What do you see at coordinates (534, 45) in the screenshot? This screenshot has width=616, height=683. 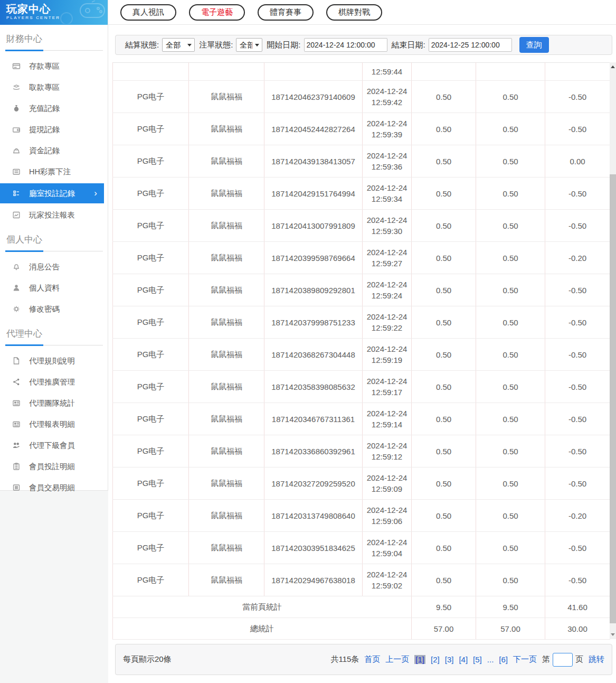 I see `query-button: 查詢` at bounding box center [534, 45].